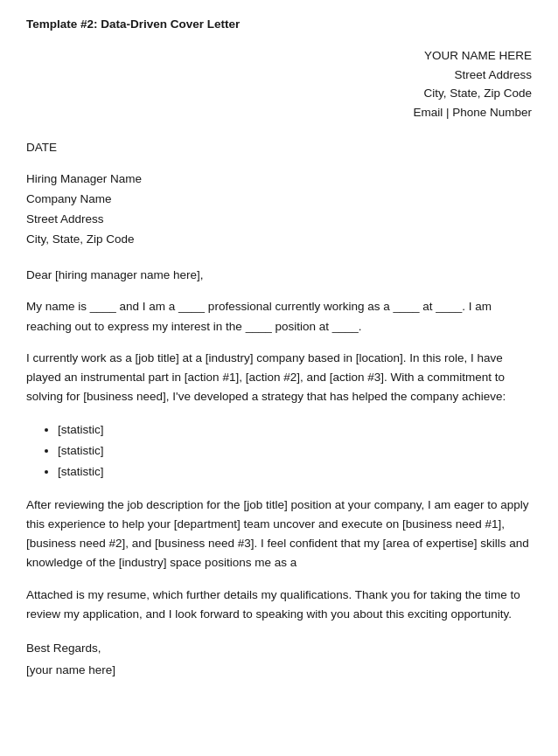 The width and height of the screenshot is (558, 756). I want to click on header-city-state-zip: City, State, Zip Code, so click(279, 94).